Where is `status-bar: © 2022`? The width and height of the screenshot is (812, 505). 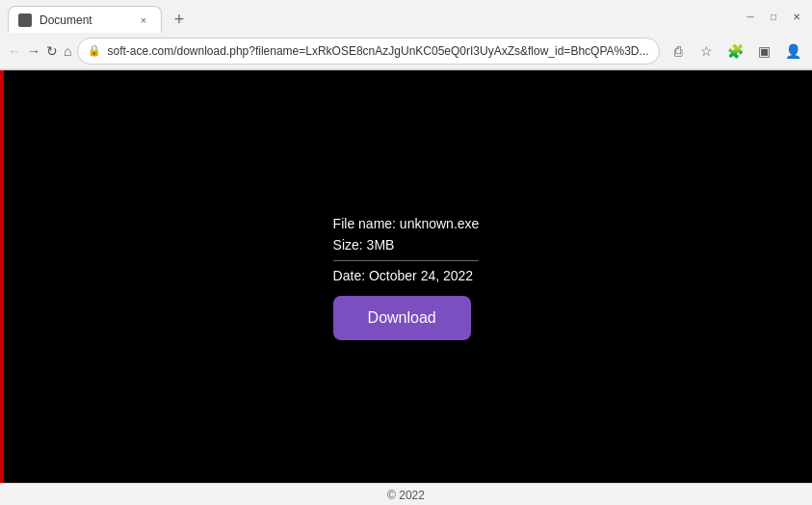 status-bar: © 2022 is located at coordinates (406, 493).